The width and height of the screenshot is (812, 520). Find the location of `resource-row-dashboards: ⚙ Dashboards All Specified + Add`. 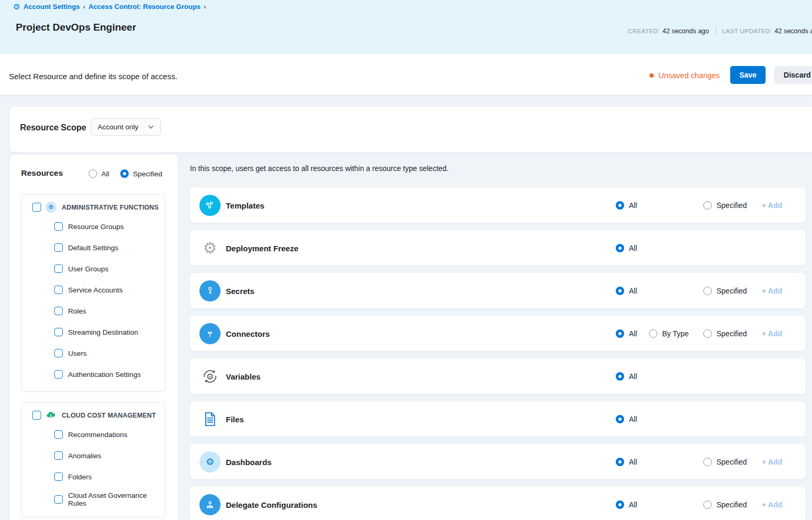

resource-row-dashboards: ⚙ Dashboards All Specified + Add is located at coordinates (498, 461).